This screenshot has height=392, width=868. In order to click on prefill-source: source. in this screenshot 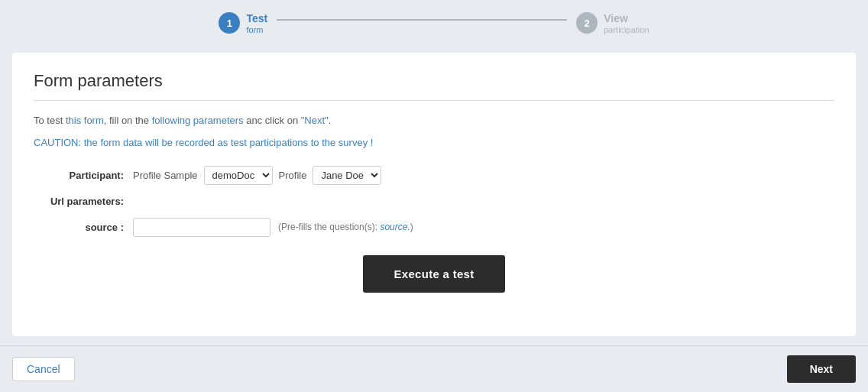, I will do `click(394, 227)`.